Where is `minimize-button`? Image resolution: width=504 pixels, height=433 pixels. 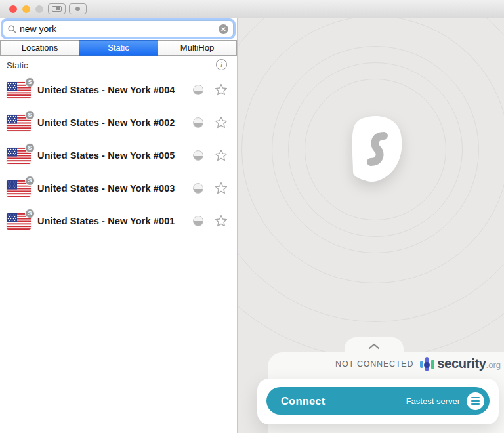 minimize-button is located at coordinates (26, 9).